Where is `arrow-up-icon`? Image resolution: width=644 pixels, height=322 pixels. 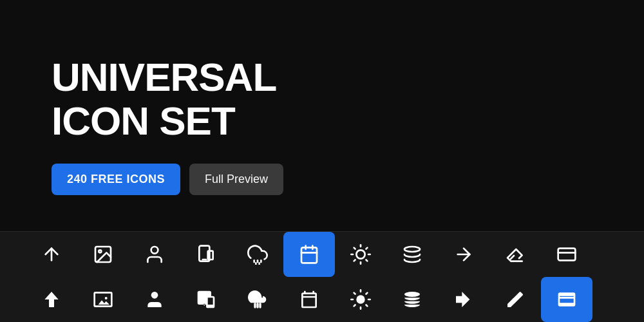
arrow-up-icon is located at coordinates (52, 254).